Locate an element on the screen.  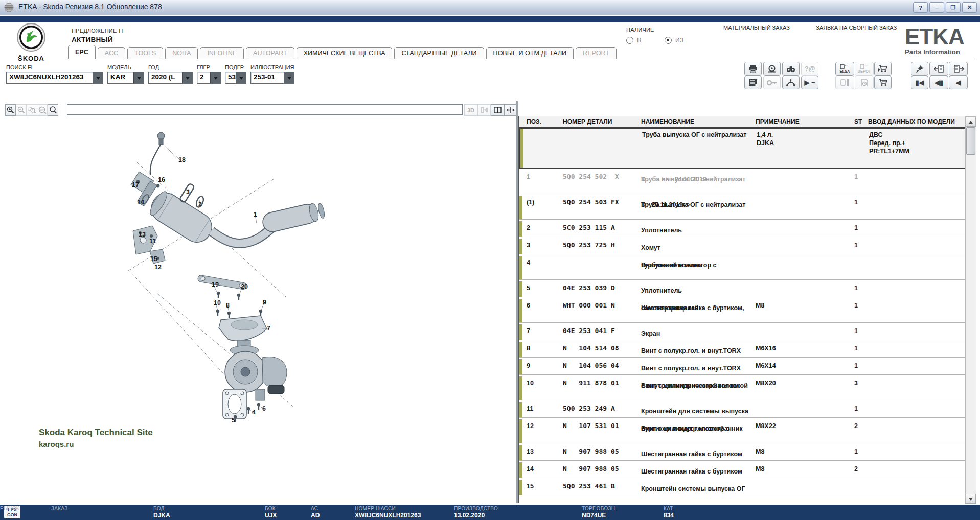
table-row-12: 12N 107 531 01Винт с цилиндр. головкой с… is located at coordinates (742, 431).